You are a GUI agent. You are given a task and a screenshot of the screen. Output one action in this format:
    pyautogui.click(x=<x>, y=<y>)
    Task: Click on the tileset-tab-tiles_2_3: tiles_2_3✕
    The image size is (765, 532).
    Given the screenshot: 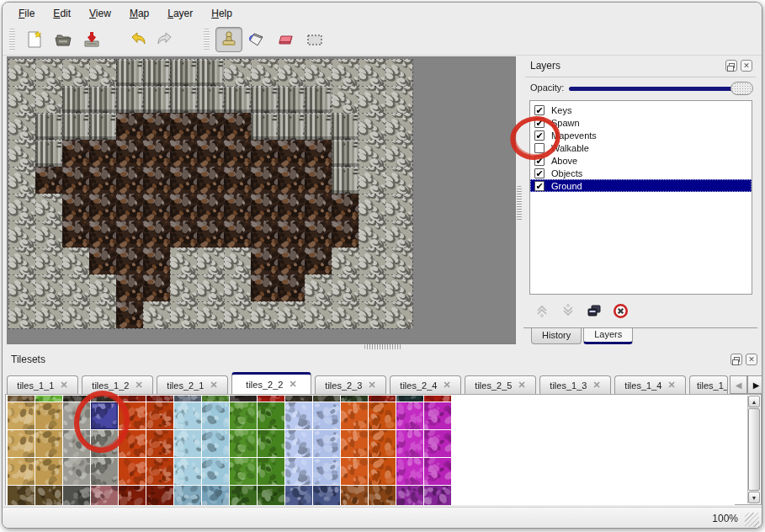 What is the action you would take?
    pyautogui.click(x=350, y=385)
    